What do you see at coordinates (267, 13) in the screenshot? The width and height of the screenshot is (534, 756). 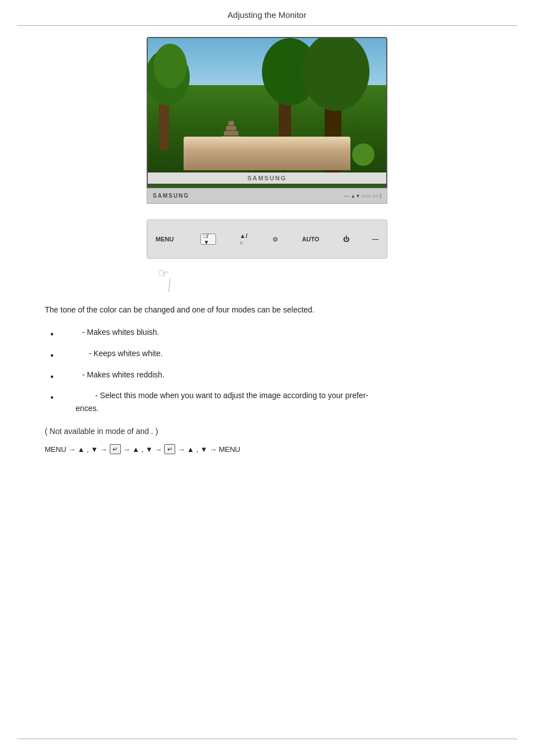 I see `page-header: Adjusting the Monitor` at bounding box center [267, 13].